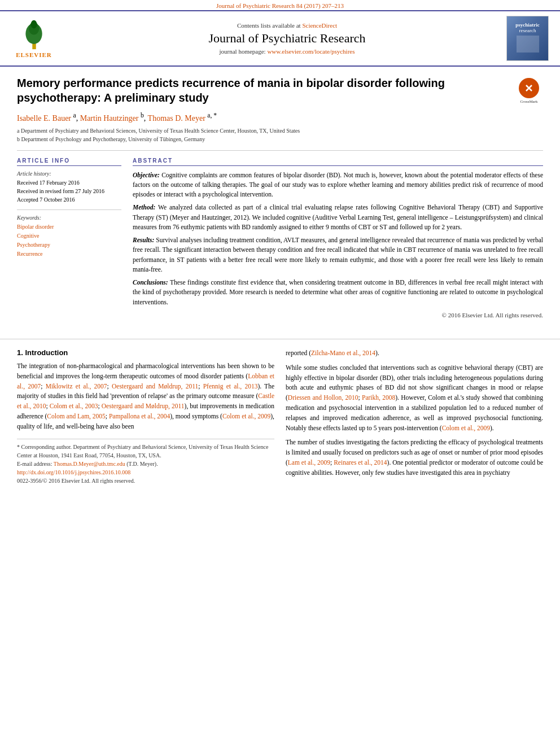  I want to click on doi-line: http://dx.doi.org/10.1016/j.jpsychires.2…, so click(146, 472).